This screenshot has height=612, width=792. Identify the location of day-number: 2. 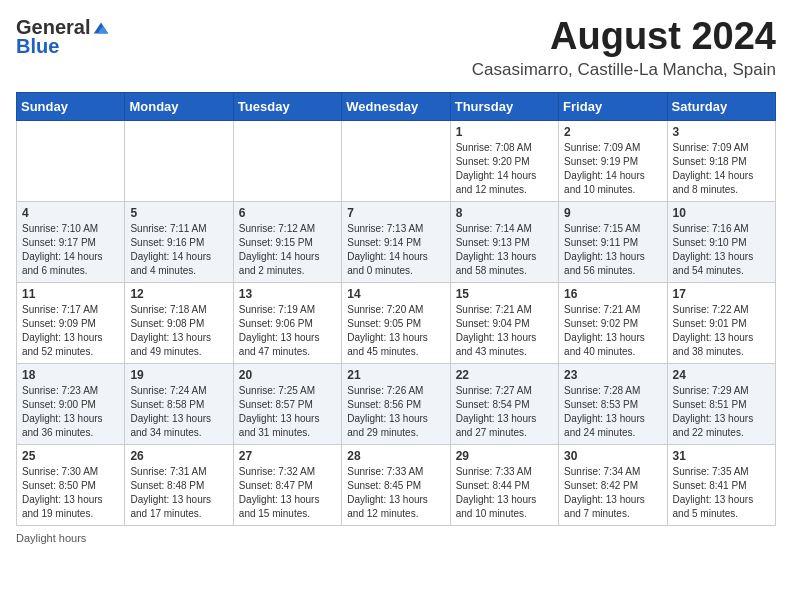
(612, 132).